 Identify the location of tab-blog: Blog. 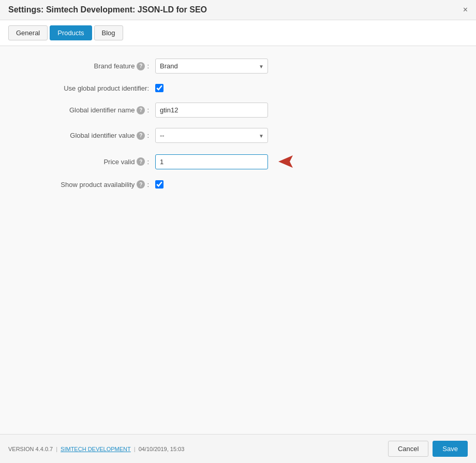
(109, 33).